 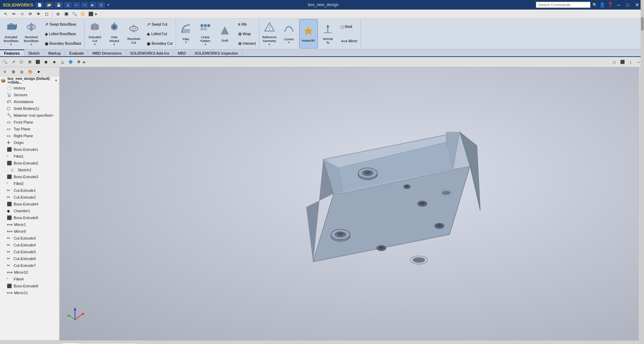 I want to click on list-item: ⬛ Boss-Extrude5, so click(x=29, y=218).